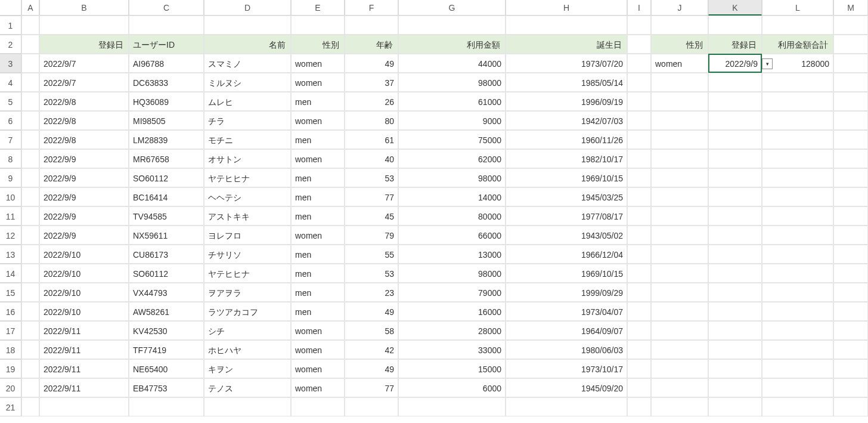 Image resolution: width=868 pixels, height=423 pixels. What do you see at coordinates (798, 8) in the screenshot?
I see `col-header-L: L` at bounding box center [798, 8].